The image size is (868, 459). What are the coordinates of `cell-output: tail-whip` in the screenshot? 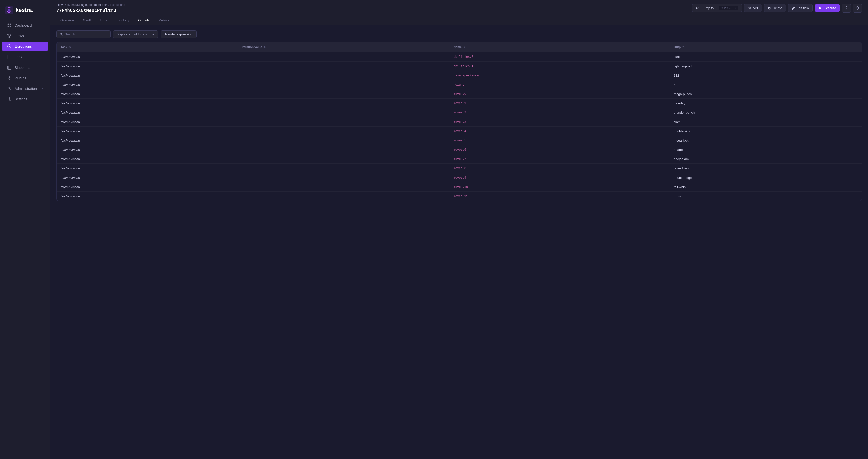 It's located at (766, 187).